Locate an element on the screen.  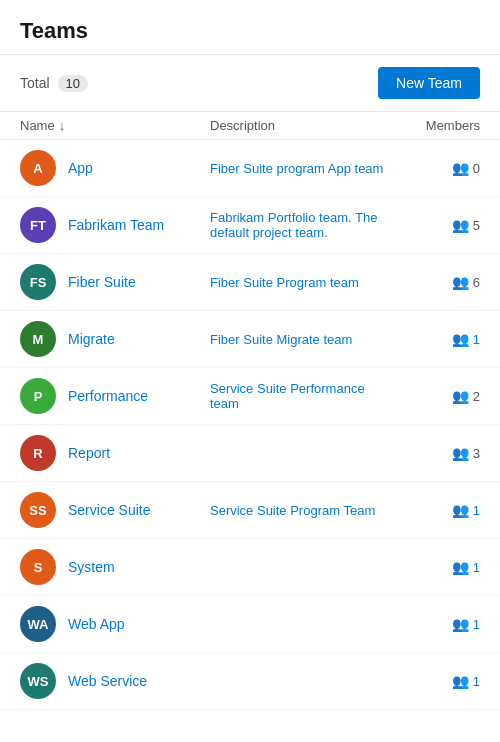
toolbar: Total 10 New Team is located at coordinates (250, 84).